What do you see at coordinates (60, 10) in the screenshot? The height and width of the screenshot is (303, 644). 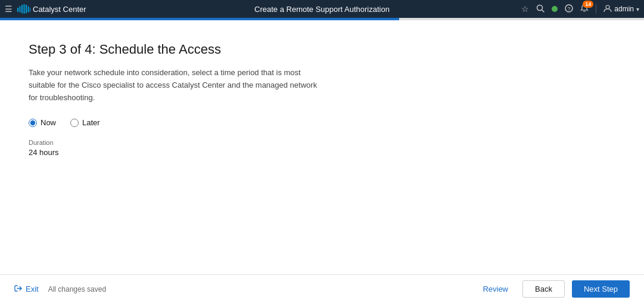 I see `app-title: Catalyst Center` at bounding box center [60, 10].